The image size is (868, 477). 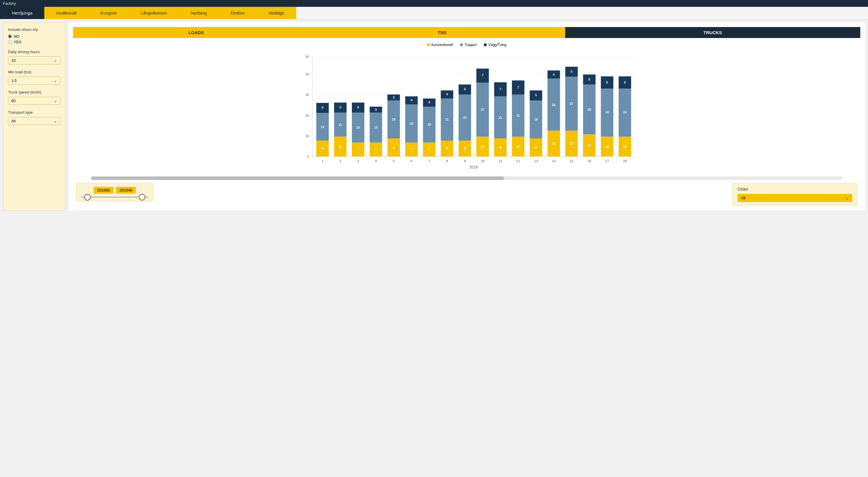 What do you see at coordinates (199, 13) in the screenshot?
I see `tab-norberg: Norberg` at bounding box center [199, 13].